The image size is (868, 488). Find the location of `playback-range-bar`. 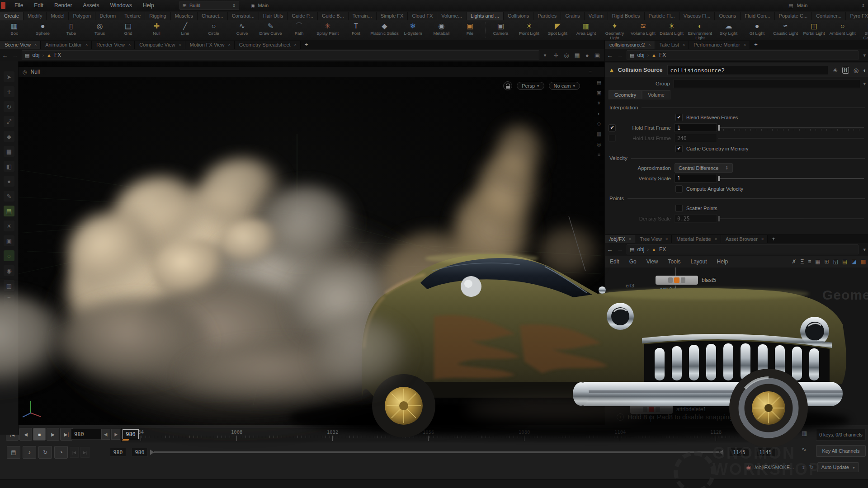

playback-range-bar is located at coordinates (437, 452).